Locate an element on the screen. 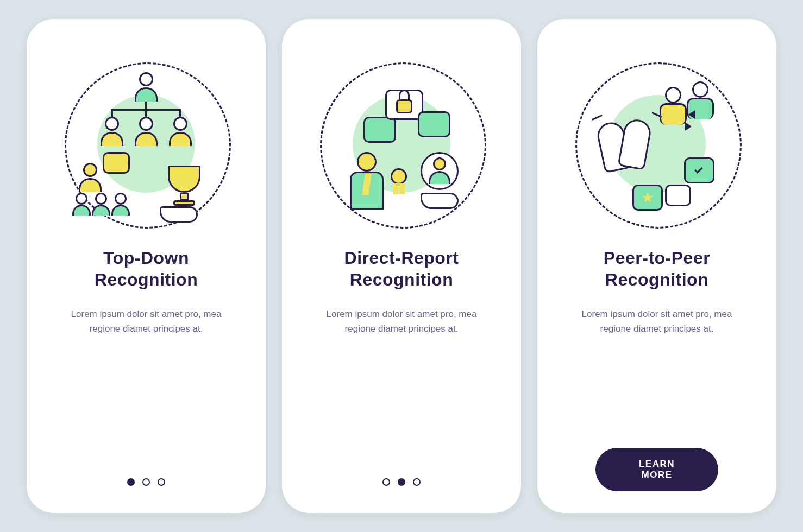 The width and height of the screenshot is (803, 532). top-down-recognition-icon is located at coordinates (146, 144).